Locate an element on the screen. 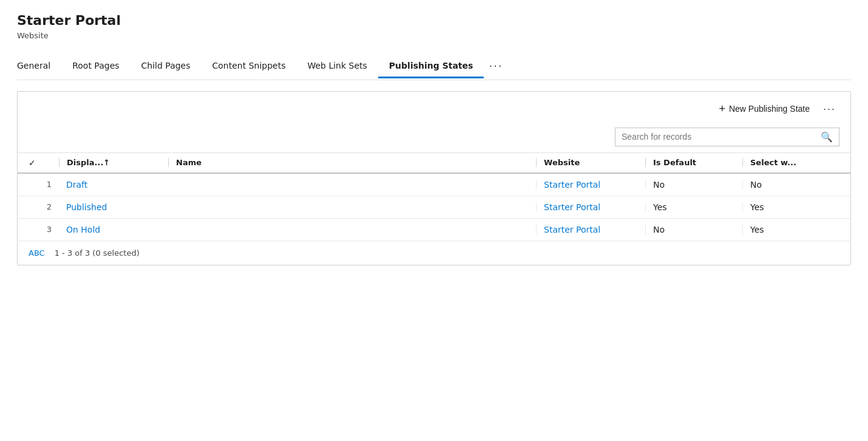 Image resolution: width=868 pixels, height=441 pixels. tab-more-button: ··· is located at coordinates (495, 67).